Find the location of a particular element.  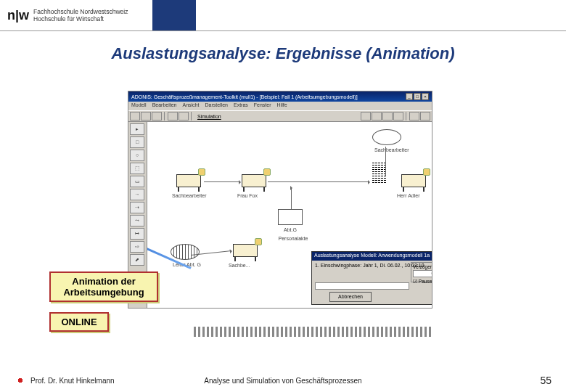

role-node: Sachbearbeiter is located at coordinates (387, 137).